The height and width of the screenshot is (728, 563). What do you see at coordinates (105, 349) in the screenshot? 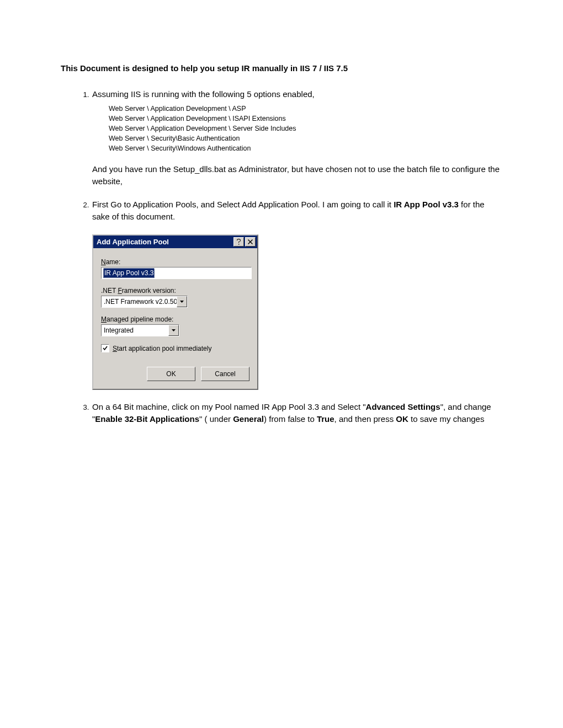
I see `start-immediately-checkbox` at bounding box center [105, 349].